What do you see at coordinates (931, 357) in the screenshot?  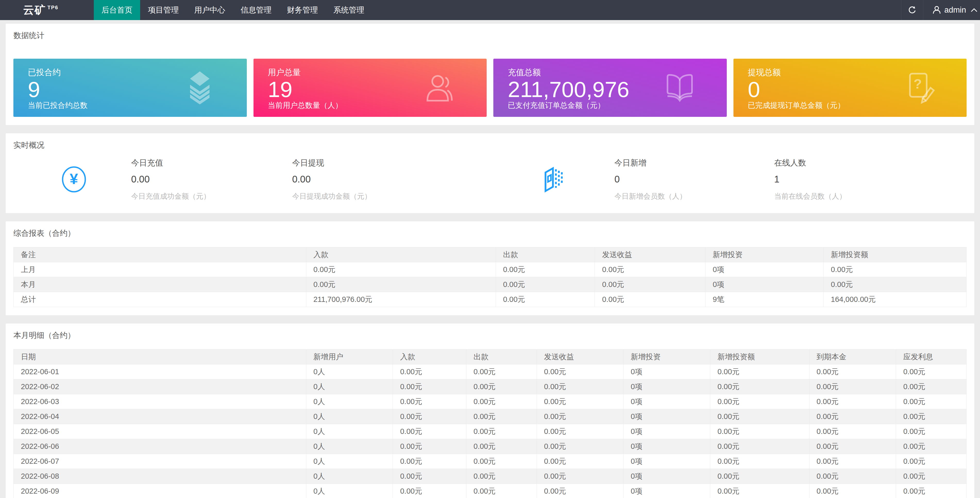 I see `column-header: 应发利息` at bounding box center [931, 357].